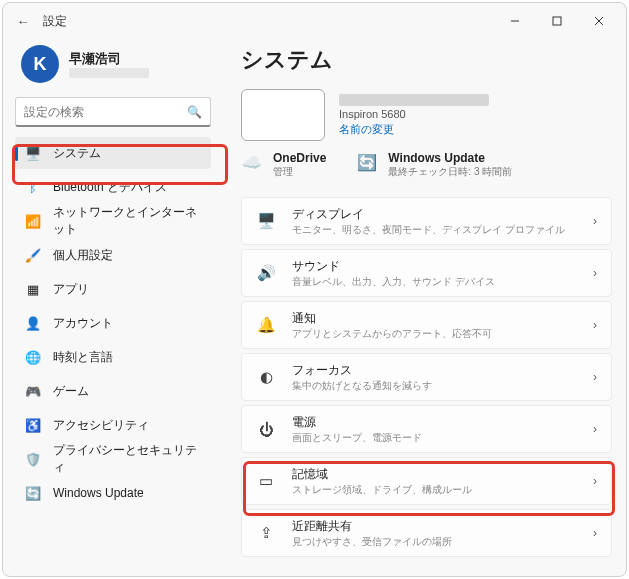 This screenshot has width=629, height=579. I want to click on device-model: Inspiron 5680, so click(414, 114).